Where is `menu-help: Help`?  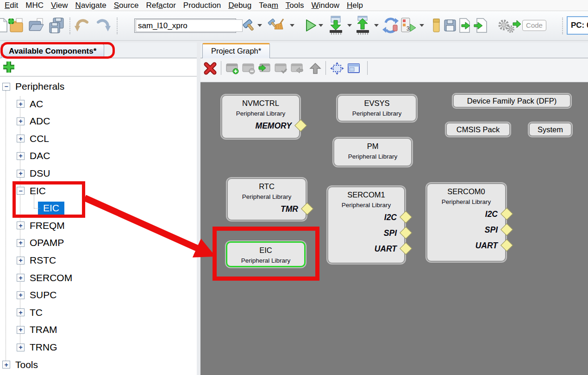
menu-help: Help is located at coordinates (355, 6).